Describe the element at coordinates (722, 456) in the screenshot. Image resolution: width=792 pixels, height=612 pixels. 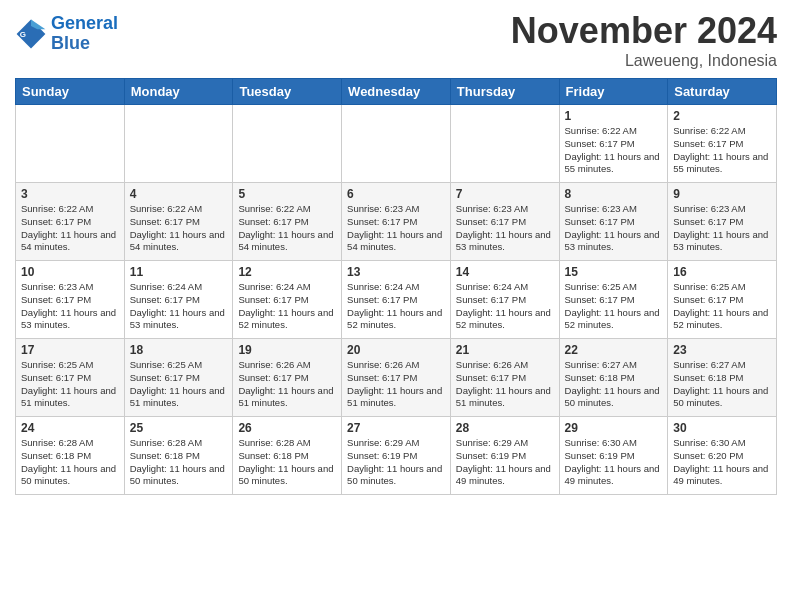
I see `calendar-cell-4-6: 30Sunrise: 6:30 AMSunset: 6:20 PMDayligh…` at that location.